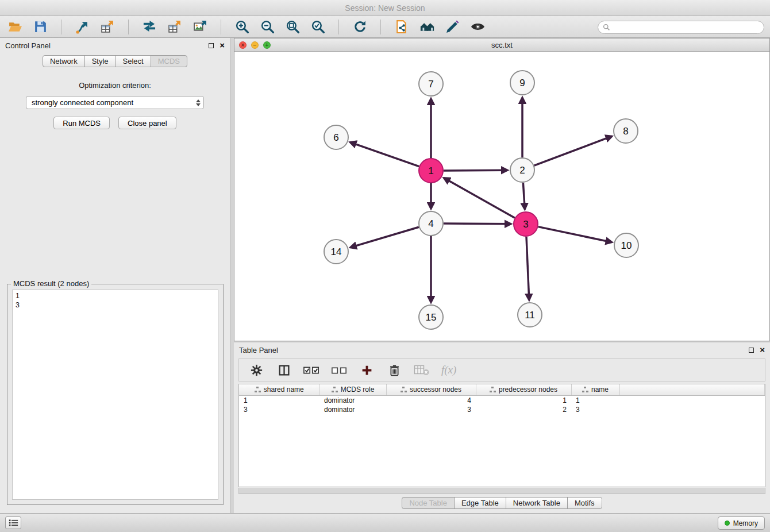  Describe the element at coordinates (318, 27) in the screenshot. I see `zoom-selected-icon` at that location.